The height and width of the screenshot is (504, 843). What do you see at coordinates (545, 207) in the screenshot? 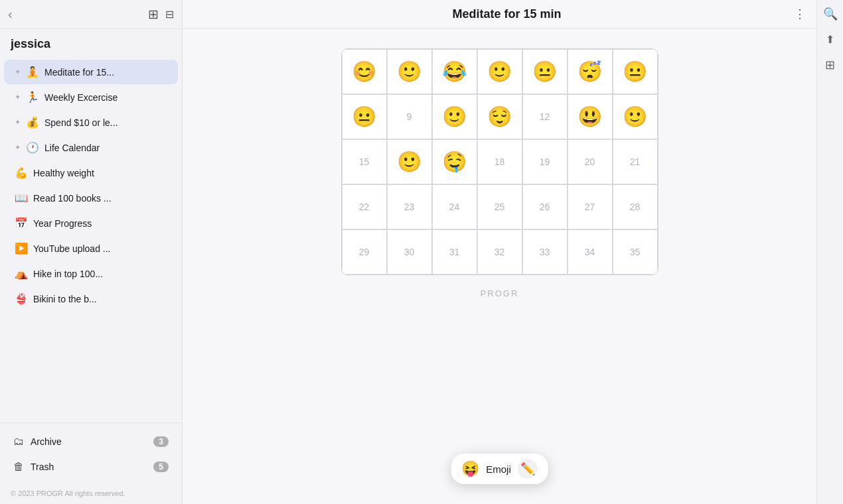
I see `grid-cell-26: 26` at bounding box center [545, 207].